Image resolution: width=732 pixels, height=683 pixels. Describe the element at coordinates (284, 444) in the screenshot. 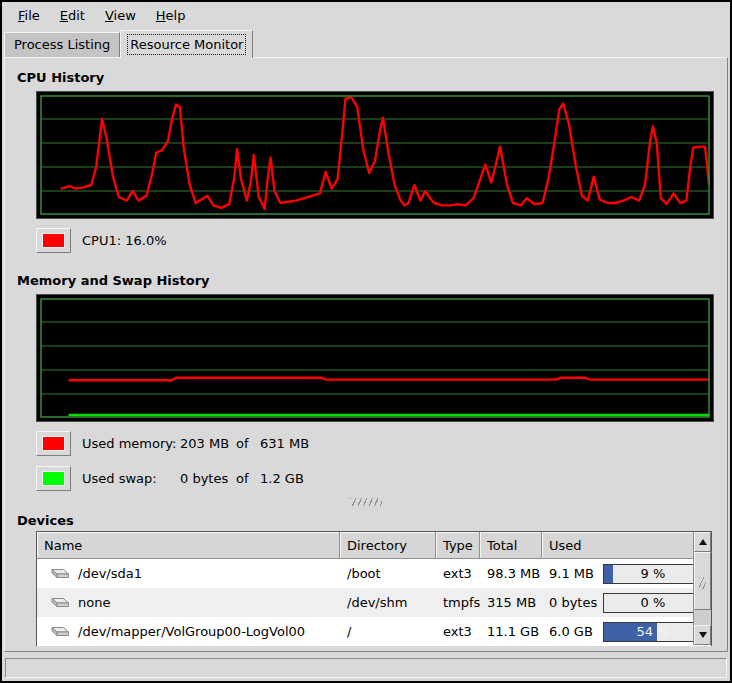

I see `used-memory-total: 631 MB` at that location.